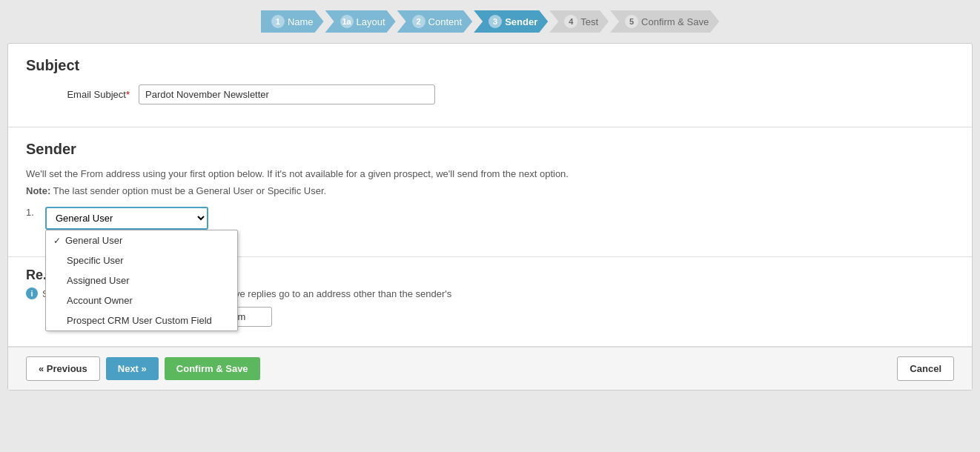  Describe the element at coordinates (142, 240) in the screenshot. I see `dropdown-item-general-user: General User` at that location.